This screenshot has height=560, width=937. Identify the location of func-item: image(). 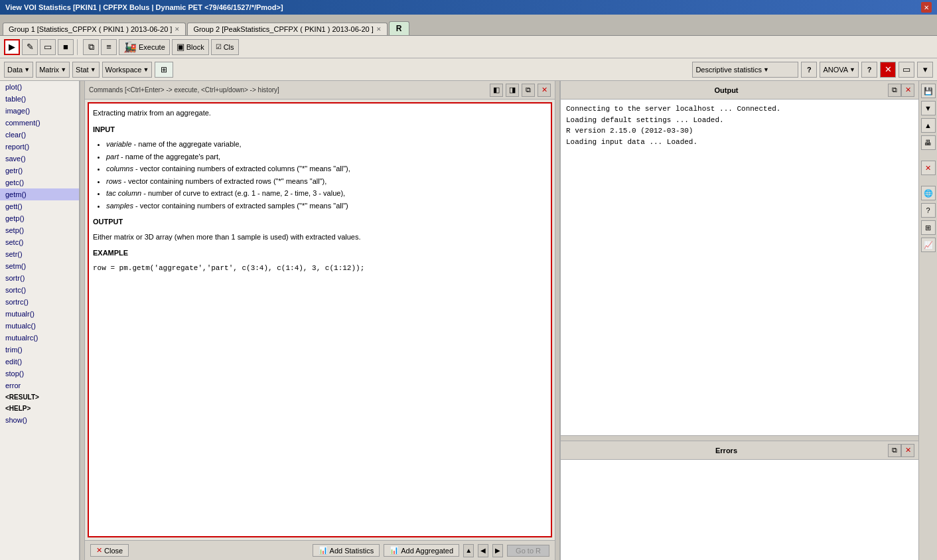
(40, 111).